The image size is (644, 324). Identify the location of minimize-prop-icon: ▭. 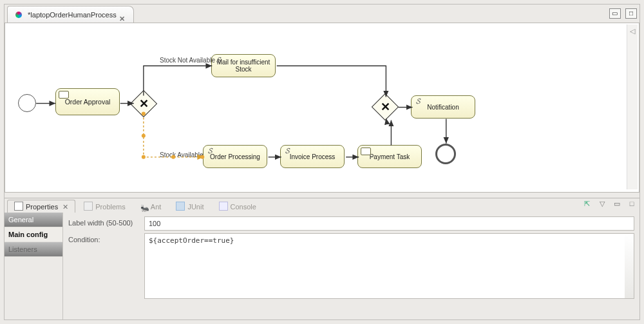
(617, 204).